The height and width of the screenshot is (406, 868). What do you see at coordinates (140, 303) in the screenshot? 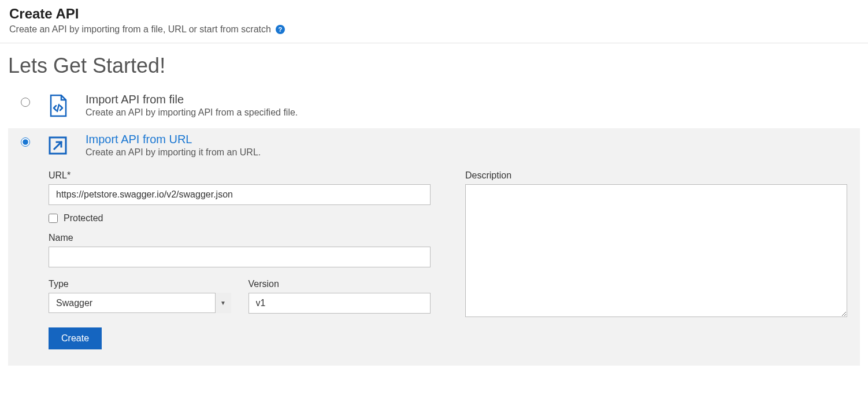
I see `type-select: Swagger` at bounding box center [140, 303].